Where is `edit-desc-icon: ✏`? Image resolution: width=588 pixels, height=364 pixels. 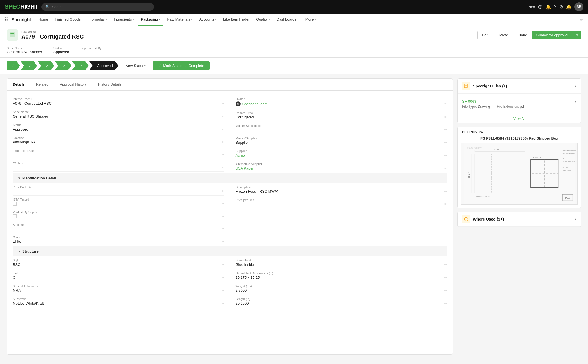 edit-desc-icon: ✏ is located at coordinates (446, 191).